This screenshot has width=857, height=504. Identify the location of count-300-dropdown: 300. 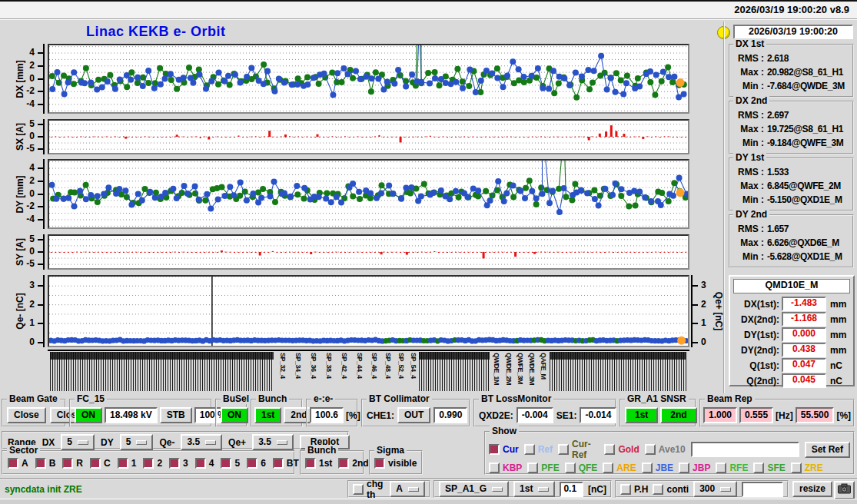
(715, 489).